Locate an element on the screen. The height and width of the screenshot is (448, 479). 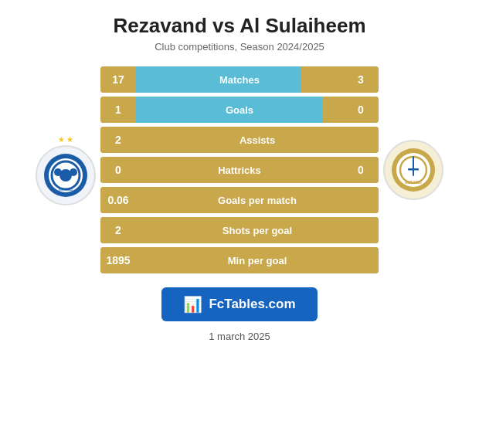
stat-left-value: 0 is located at coordinates (118, 170).